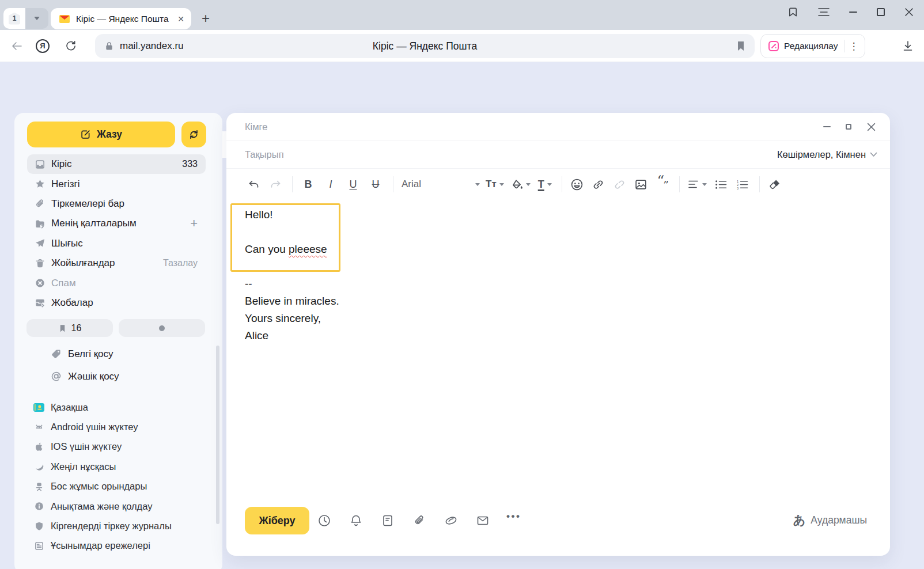 The height and width of the screenshot is (569, 924). I want to click on send-button: Жіберу, so click(277, 521).